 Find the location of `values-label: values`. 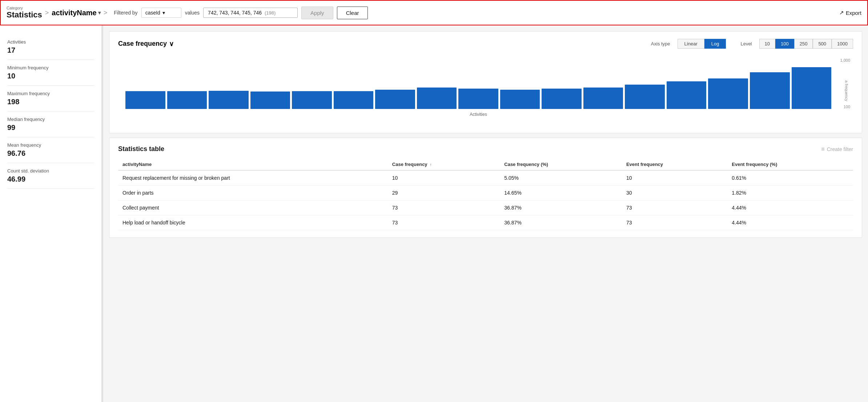

values-label: values is located at coordinates (192, 13).